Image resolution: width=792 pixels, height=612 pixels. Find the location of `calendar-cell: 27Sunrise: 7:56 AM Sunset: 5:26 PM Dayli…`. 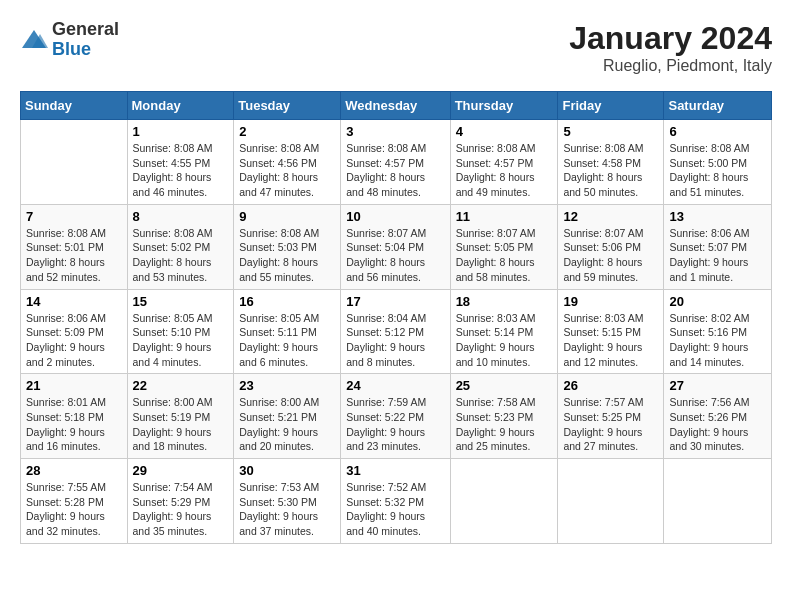

calendar-cell: 27Sunrise: 7:56 AM Sunset: 5:26 PM Dayli… is located at coordinates (718, 416).